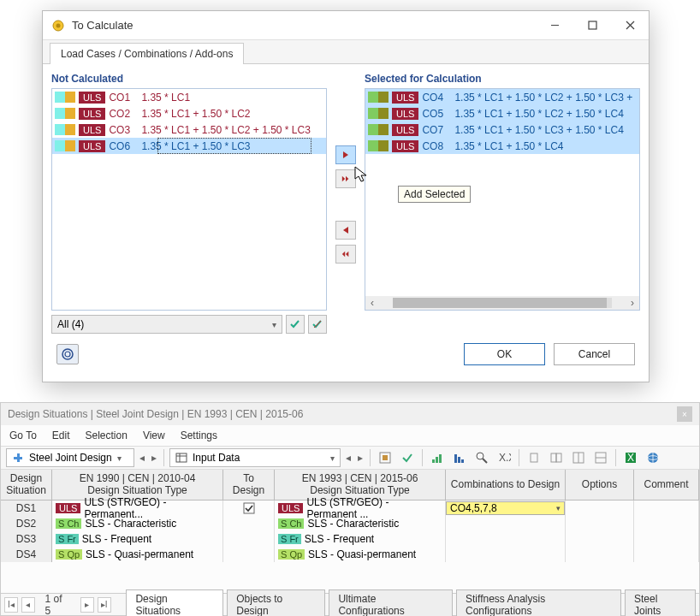 The width and height of the screenshot is (700, 616). What do you see at coordinates (360, 508) in the screenshot?
I see `cell-dst2: ULSULS (STR/GEO) - Permanent ...` at bounding box center [360, 508].